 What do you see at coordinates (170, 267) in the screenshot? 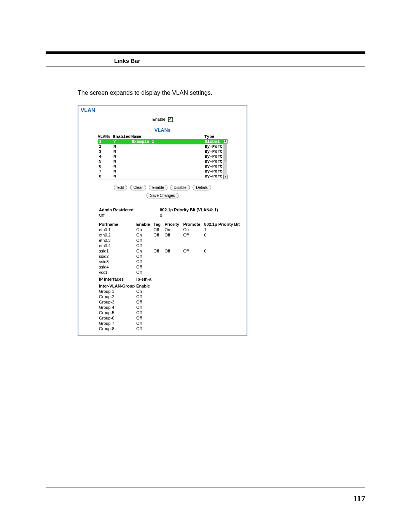
I see `port-row: ssid4Off` at bounding box center [170, 267].